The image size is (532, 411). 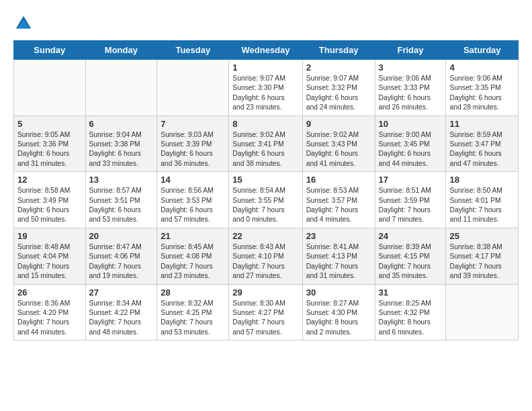 I want to click on calendar-cell: 31Sunrise: 8:25 AM Sunset: 4:32 PM Dayli…, so click(x=410, y=312).